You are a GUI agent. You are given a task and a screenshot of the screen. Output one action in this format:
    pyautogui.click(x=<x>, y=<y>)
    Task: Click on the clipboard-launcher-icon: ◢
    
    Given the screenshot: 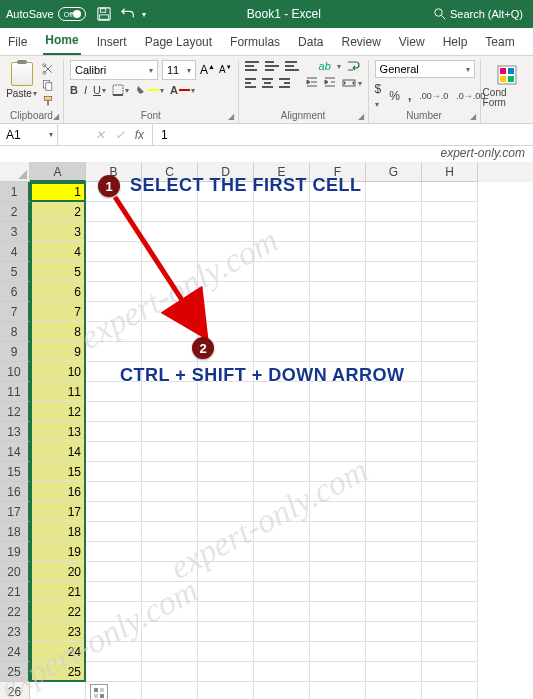 What is the action you would take?
    pyautogui.click(x=56, y=116)
    